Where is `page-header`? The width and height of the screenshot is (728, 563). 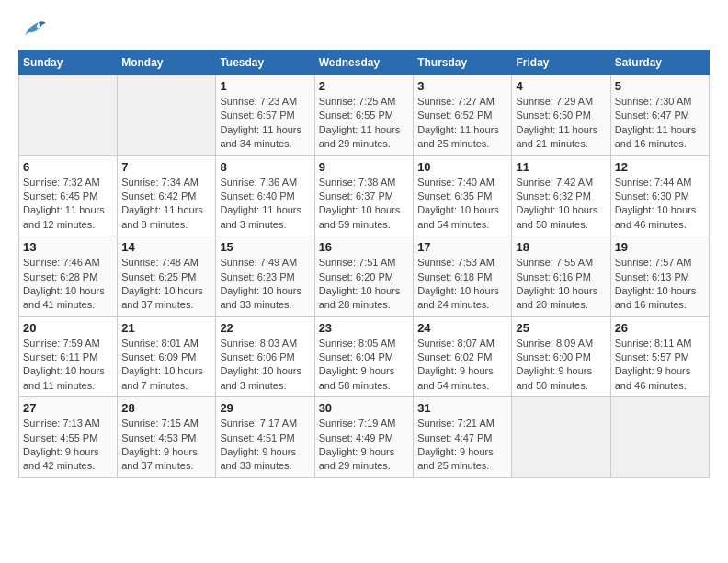
page-header is located at coordinates (364, 29).